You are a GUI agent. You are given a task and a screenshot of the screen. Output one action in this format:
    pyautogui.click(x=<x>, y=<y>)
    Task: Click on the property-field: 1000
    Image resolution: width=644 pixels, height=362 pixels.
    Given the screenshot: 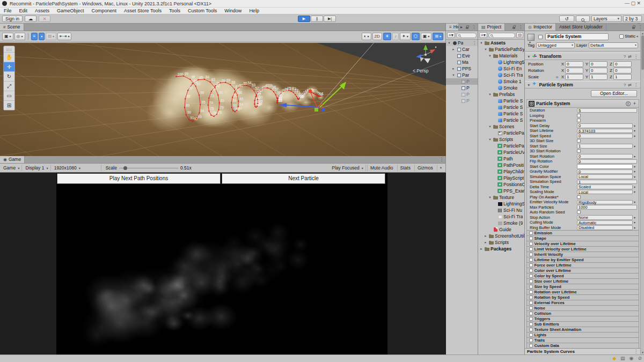 What is the action you would take?
    pyautogui.click(x=607, y=207)
    